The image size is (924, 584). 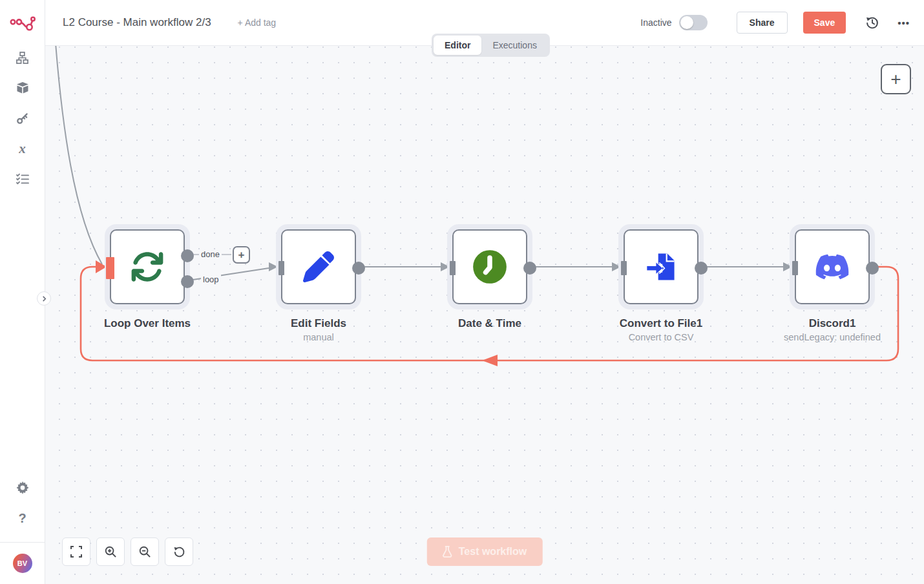 I want to click on node-subtitle: Convert to CSV, so click(x=662, y=337).